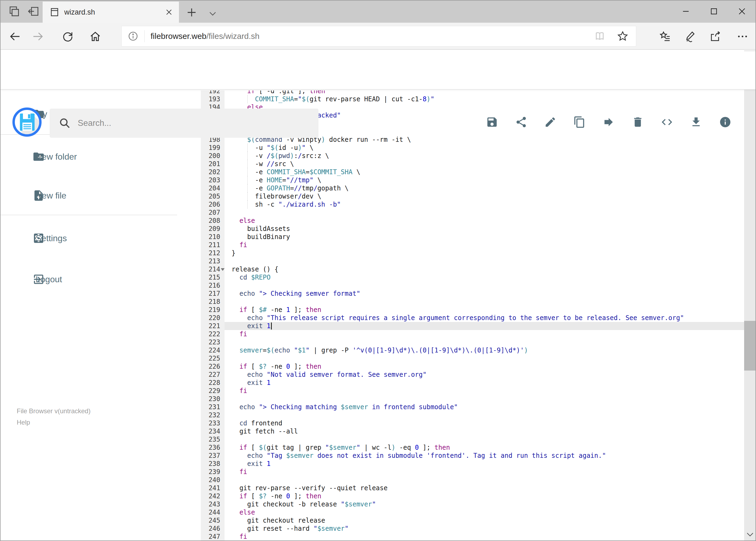  I want to click on code-line-text: }, so click(484, 253).